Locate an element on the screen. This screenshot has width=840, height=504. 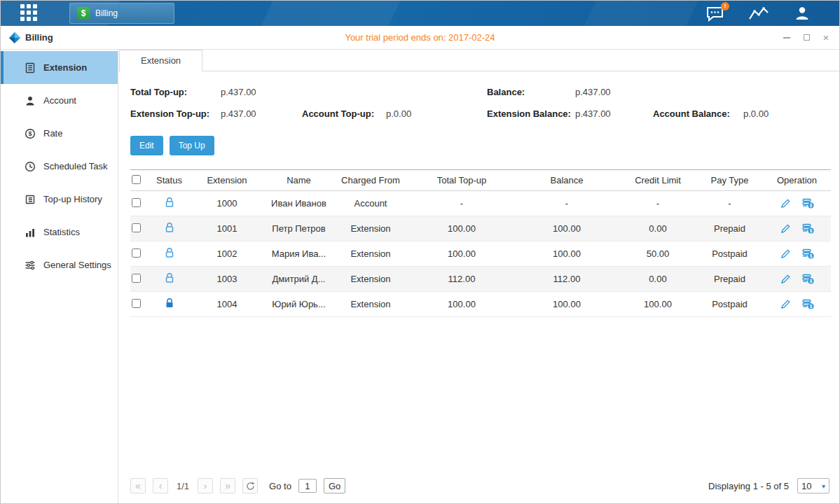
rate-icon: $ is located at coordinates (30, 134).